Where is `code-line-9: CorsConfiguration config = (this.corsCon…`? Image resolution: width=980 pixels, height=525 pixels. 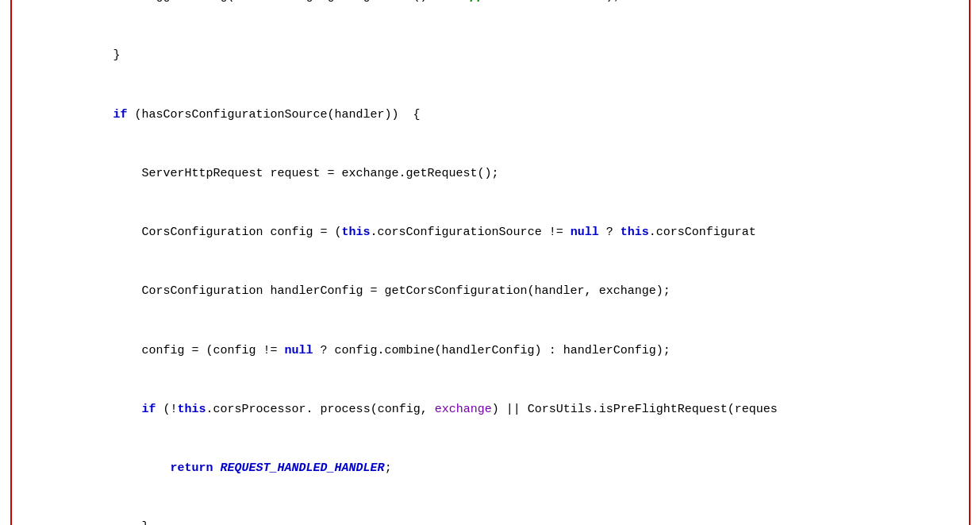
code-line-9: CorsConfiguration config = (this.corsCon… is located at coordinates (490, 233).